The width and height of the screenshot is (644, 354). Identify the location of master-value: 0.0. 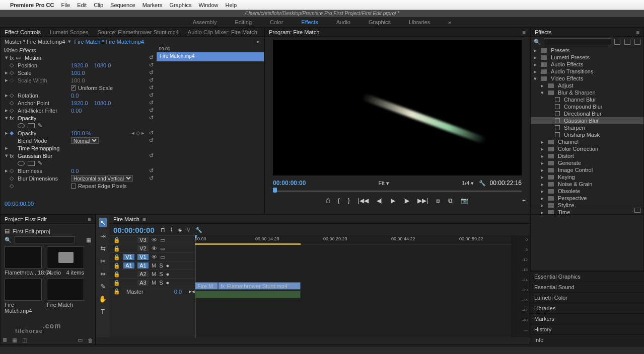
(178, 292).